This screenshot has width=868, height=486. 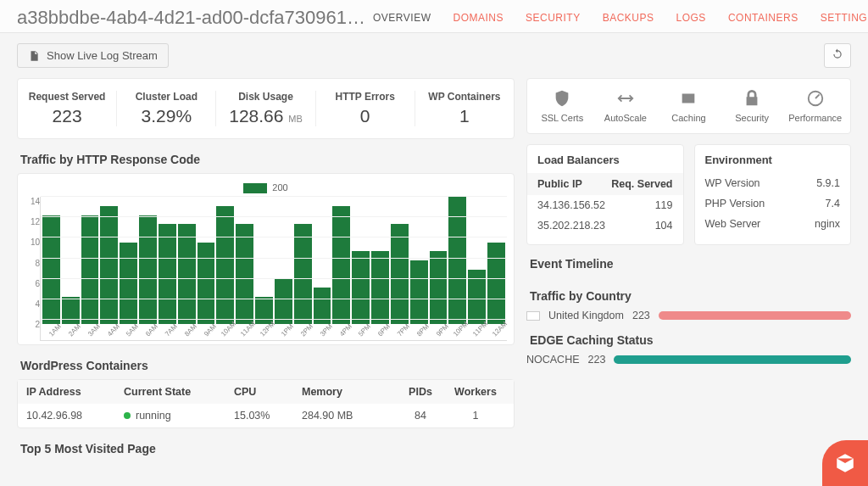 I want to click on lock-icon, so click(x=752, y=98).